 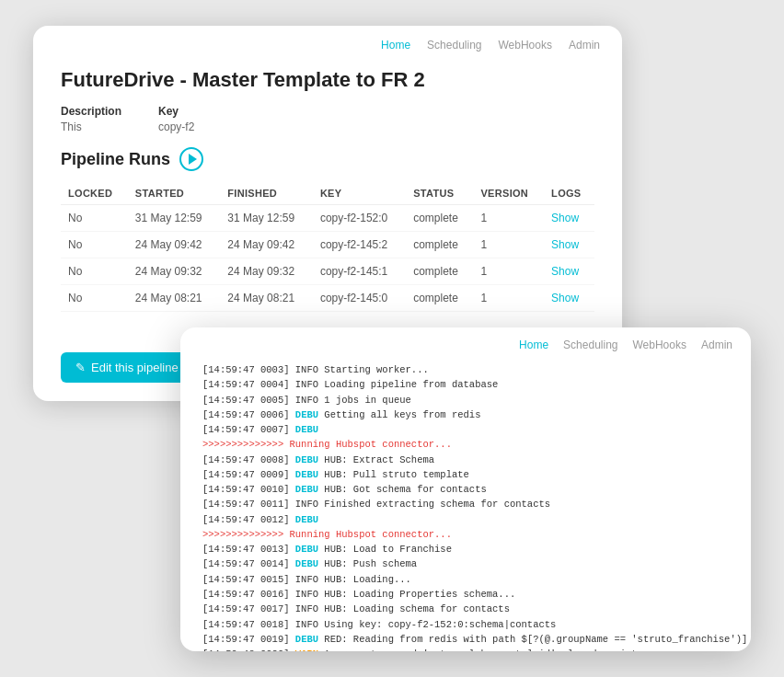 What do you see at coordinates (591, 345) in the screenshot?
I see `bottom-nav-scheduling: Scheduling` at bounding box center [591, 345].